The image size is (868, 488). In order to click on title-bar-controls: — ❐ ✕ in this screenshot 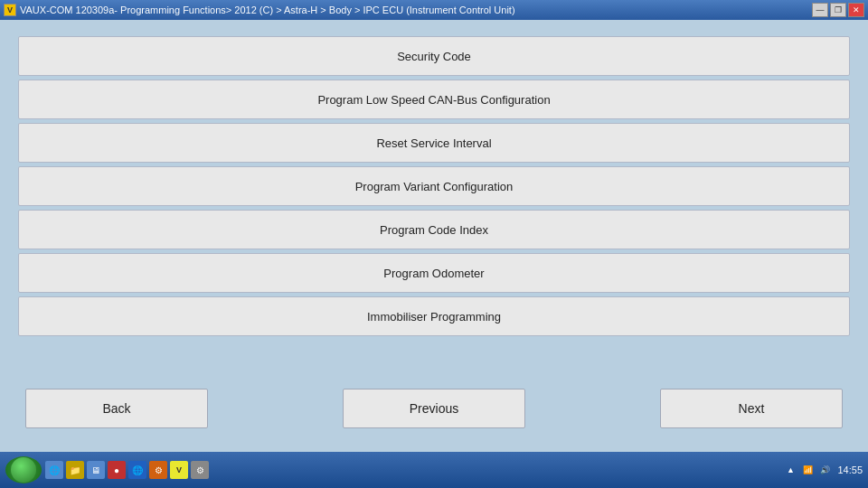, I will do `click(838, 10)`.